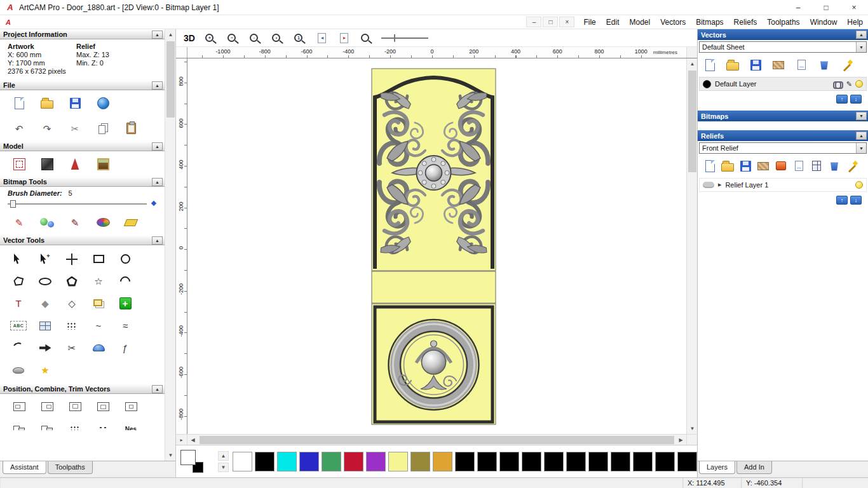 This screenshot has width=868, height=488. Describe the element at coordinates (125, 325) in the screenshot. I see `join-vectors-icon: ≈` at that location.